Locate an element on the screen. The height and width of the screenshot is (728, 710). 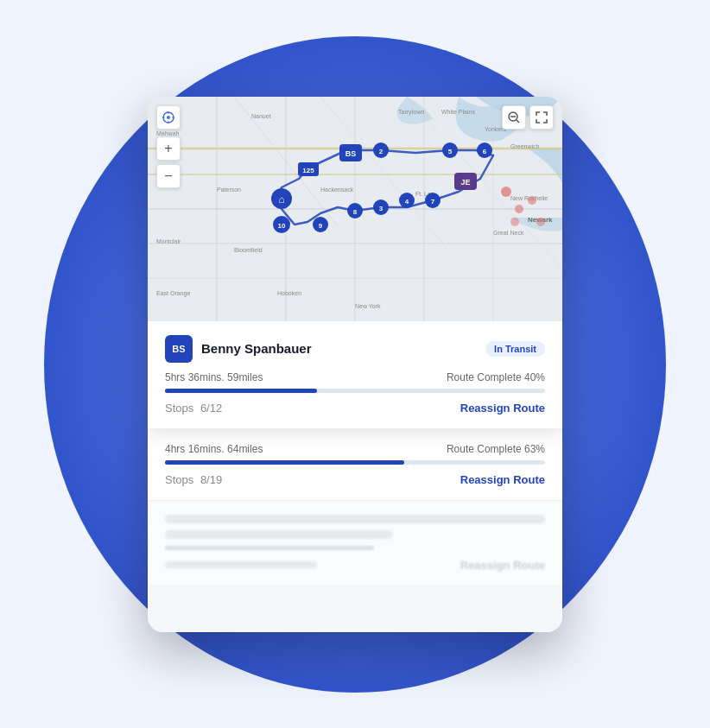
zoom-out-icon is located at coordinates (514, 117).